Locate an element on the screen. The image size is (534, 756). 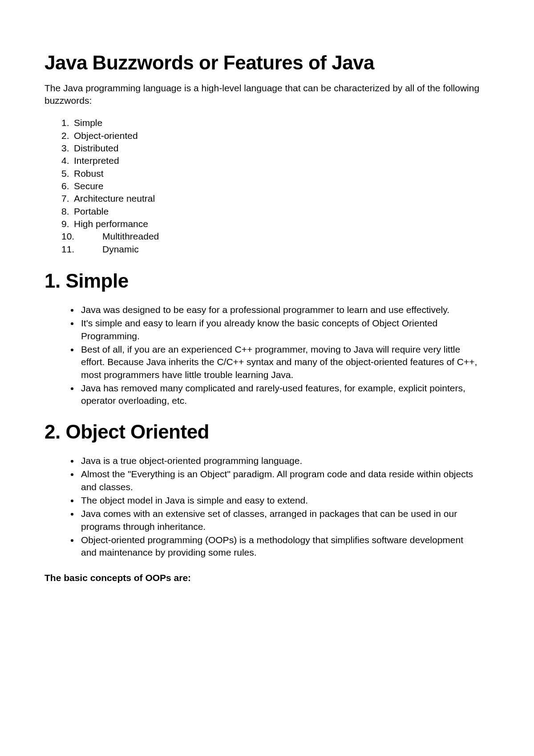
list-item: Almost the "Everything is an Object" par… is located at coordinates (280, 481).